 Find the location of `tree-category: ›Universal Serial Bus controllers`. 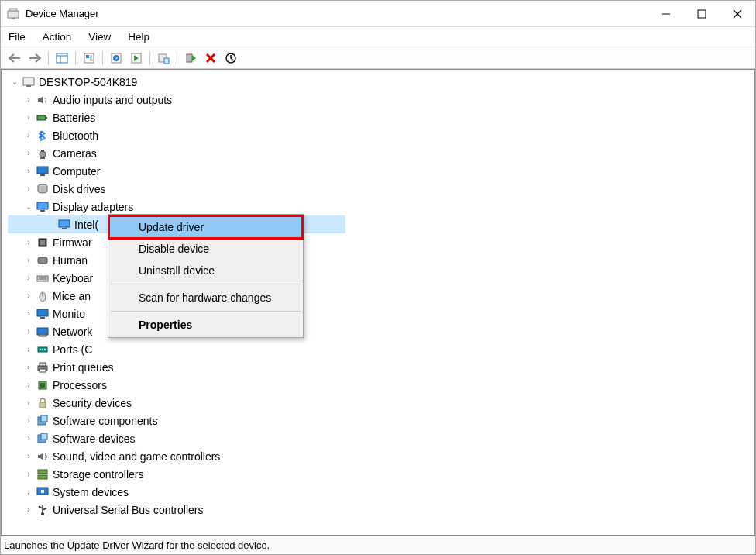

tree-category: ›Universal Serial Bus controllers is located at coordinates (378, 510).